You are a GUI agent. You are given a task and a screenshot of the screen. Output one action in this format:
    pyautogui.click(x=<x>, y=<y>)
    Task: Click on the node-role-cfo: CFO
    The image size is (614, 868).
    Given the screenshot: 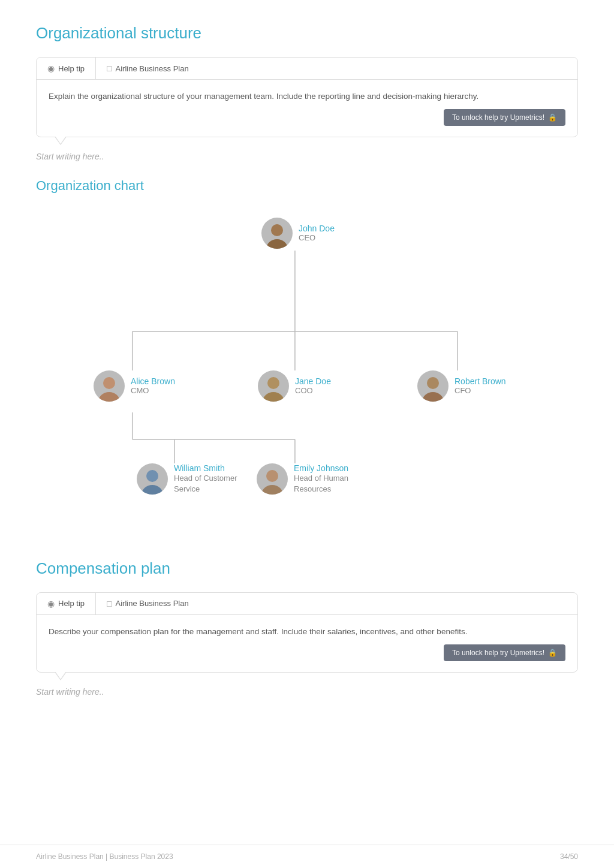 What is the action you would take?
    pyautogui.click(x=480, y=391)
    